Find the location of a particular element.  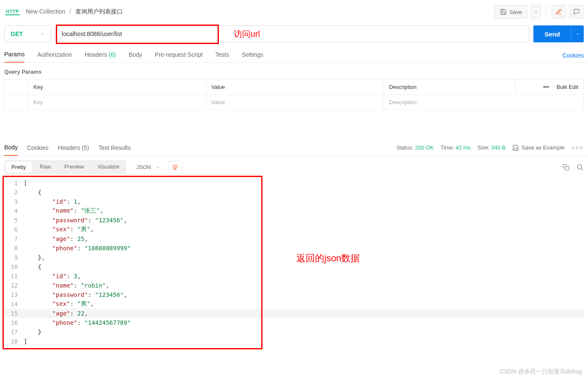

qp-checkbox-header is located at coordinates (17, 87).